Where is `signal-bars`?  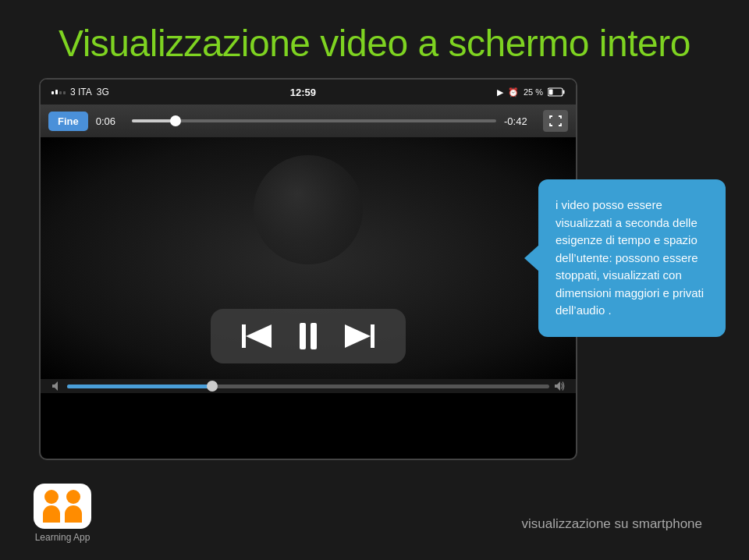
signal-bars is located at coordinates (59, 92).